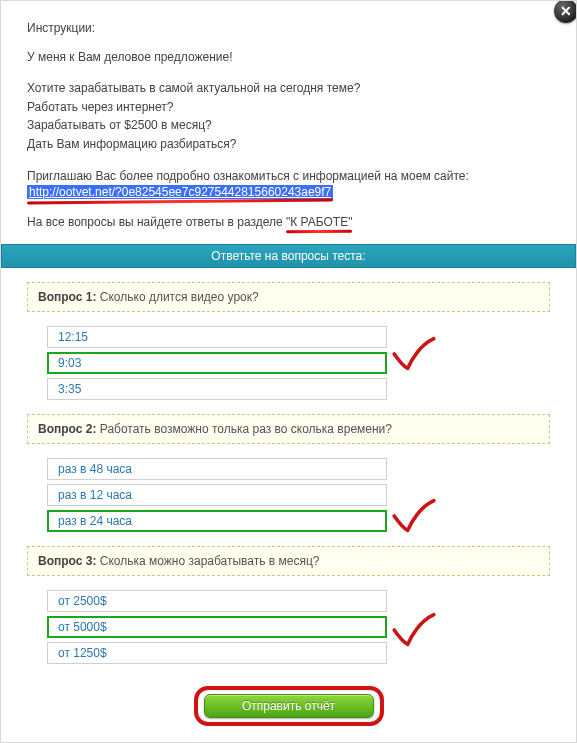 The width and height of the screenshot is (577, 743). I want to click on answers-group-1: 12:15 9:03 3:35, so click(217, 363).